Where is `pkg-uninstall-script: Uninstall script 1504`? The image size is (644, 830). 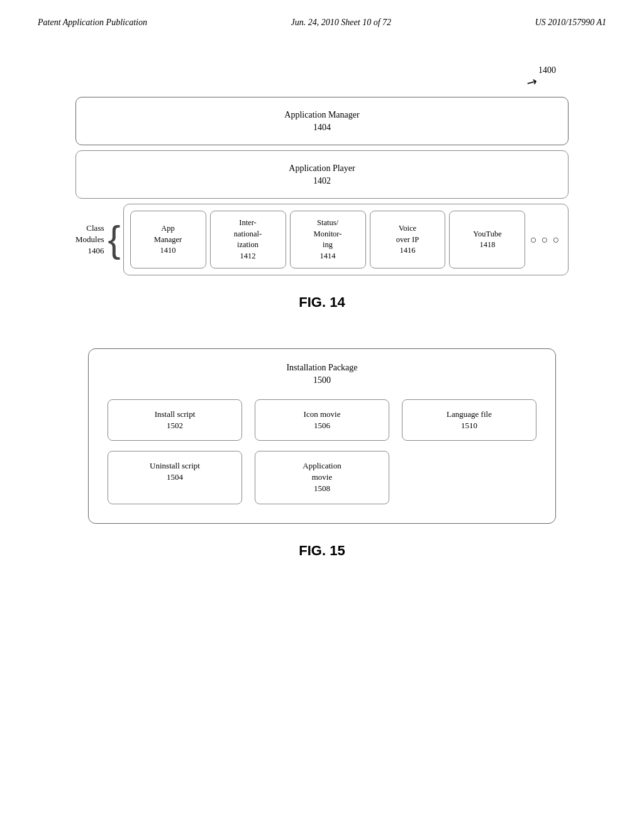 pkg-uninstall-script: Uninstall script 1504 is located at coordinates (175, 478).